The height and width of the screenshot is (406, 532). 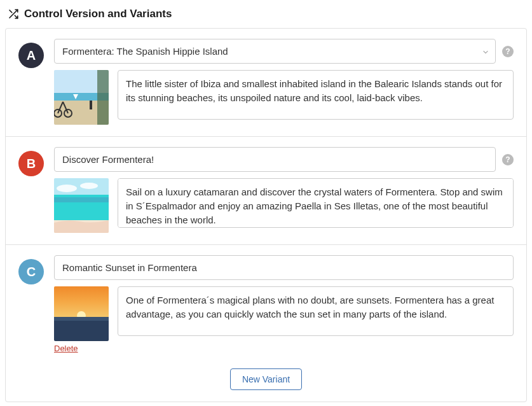 I want to click on panel-footer: New Variant, so click(x=266, y=383).